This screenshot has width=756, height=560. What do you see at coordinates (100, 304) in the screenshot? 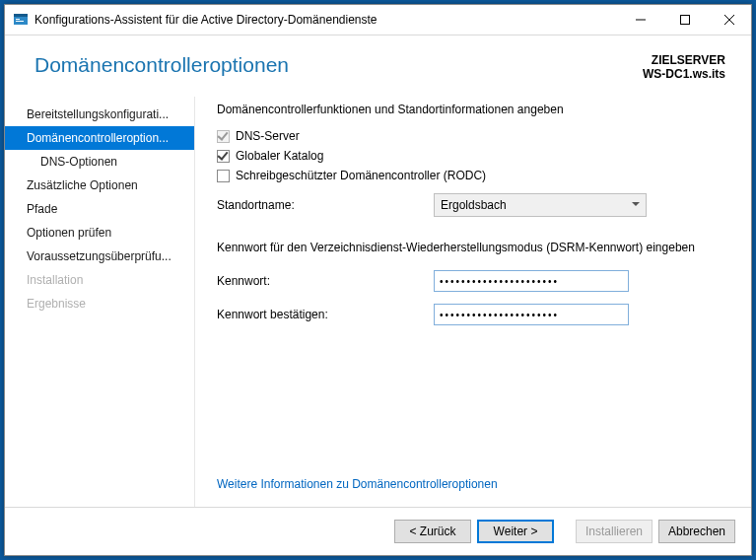
I see `nav-item: Ergebnisse` at bounding box center [100, 304].